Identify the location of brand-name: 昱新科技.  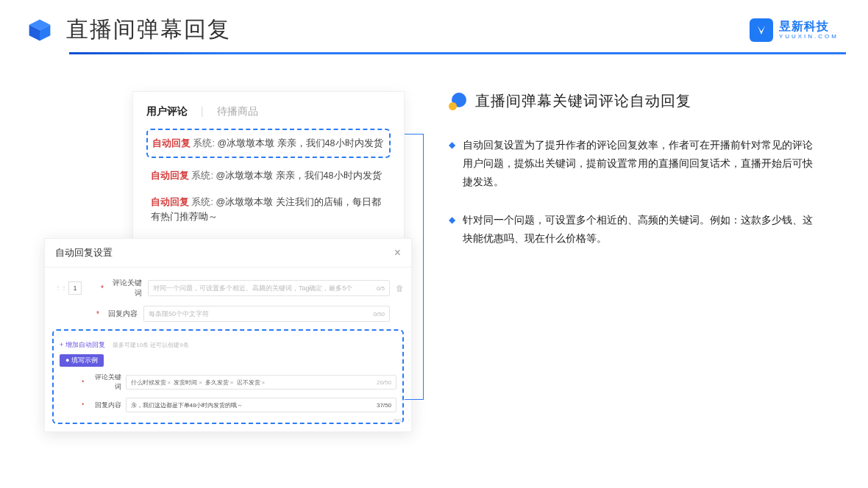
(809, 26).